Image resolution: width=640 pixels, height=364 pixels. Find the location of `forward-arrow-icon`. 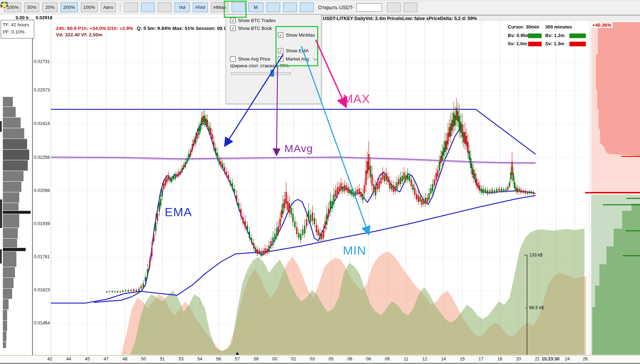

forward-arrow-icon is located at coordinates (307, 7).